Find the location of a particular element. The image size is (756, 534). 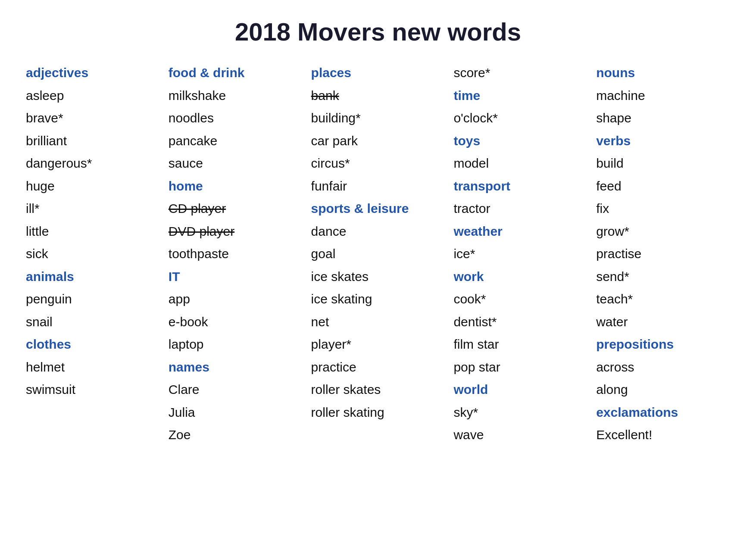

category-label: prepositions is located at coordinates (663, 345).